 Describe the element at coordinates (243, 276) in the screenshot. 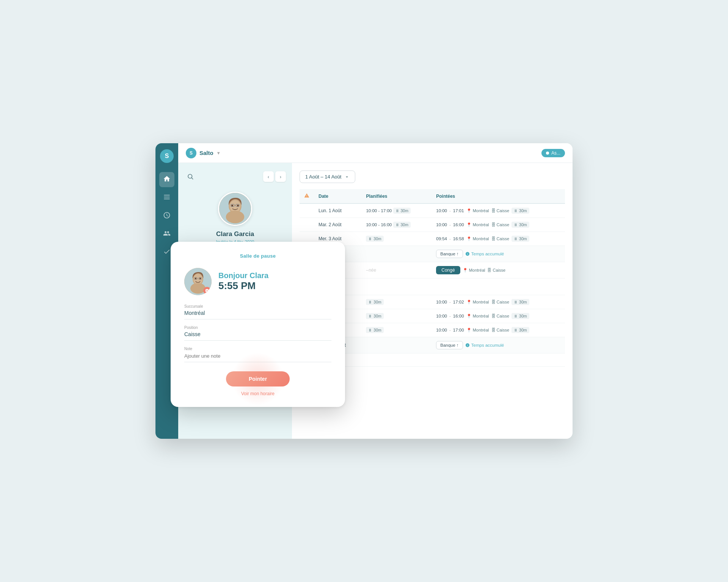

I see `modal-greeting: Bonjour Clara` at that location.